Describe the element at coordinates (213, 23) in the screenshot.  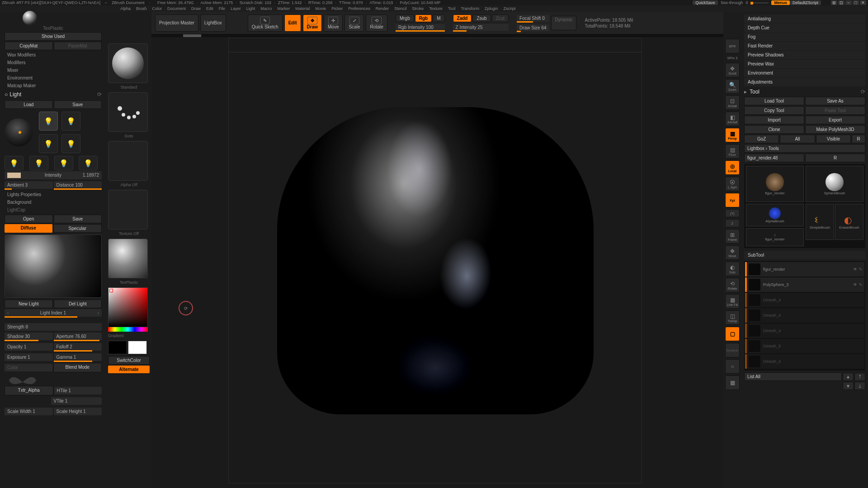
I see `lightbox-button: LightBox` at that location.